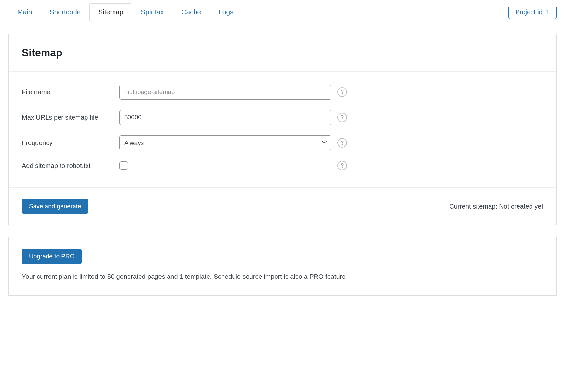 The height and width of the screenshot is (392, 565). Describe the element at coordinates (282, 53) in the screenshot. I see `panel-header: Sitemap` at that location.